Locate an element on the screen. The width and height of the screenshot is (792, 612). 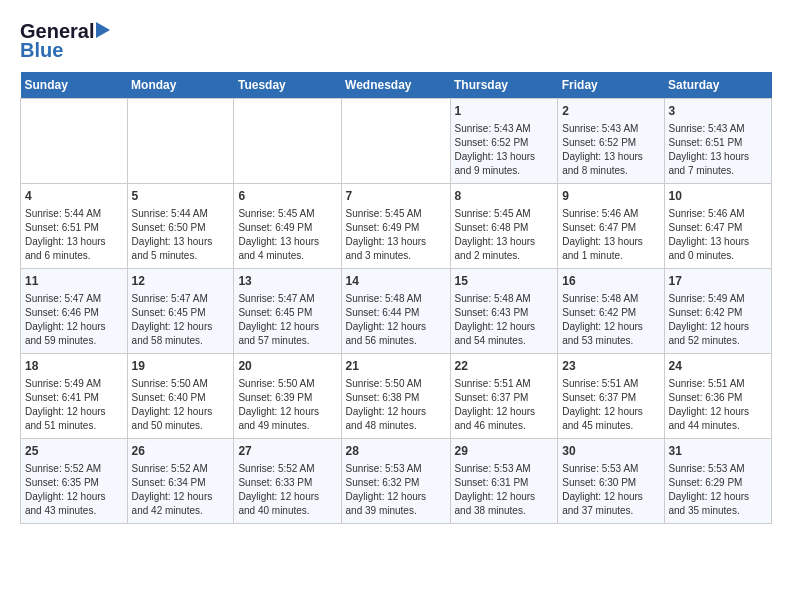
day-number: 19 is located at coordinates (181, 366).